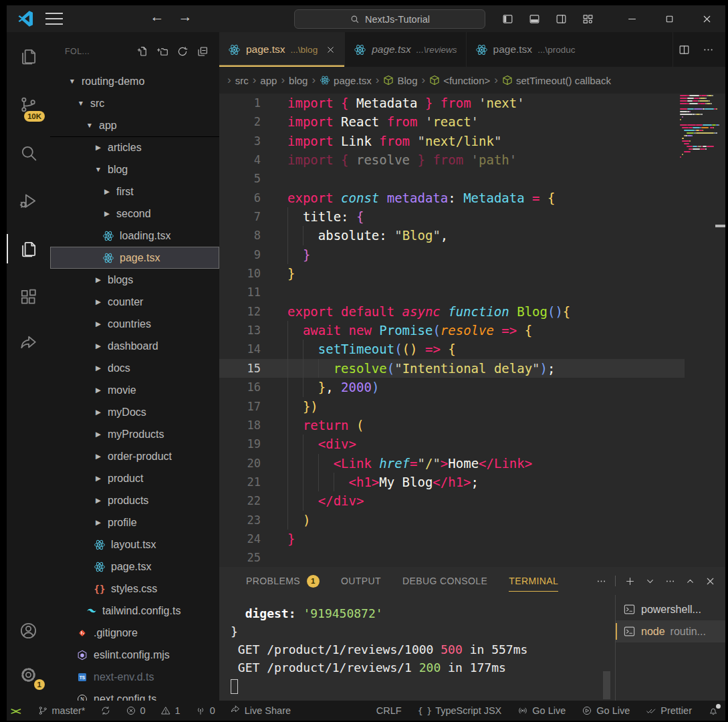  What do you see at coordinates (106, 711) in the screenshot?
I see `status-sync-changes` at bounding box center [106, 711].